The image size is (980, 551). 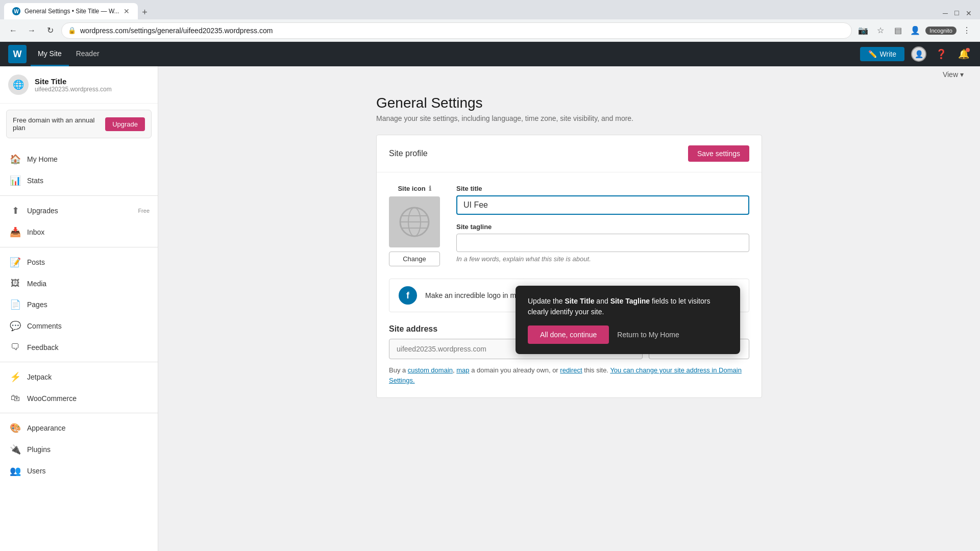 What do you see at coordinates (80, 211) in the screenshot?
I see `nav-label-upgrades: Upgrades` at bounding box center [80, 211].